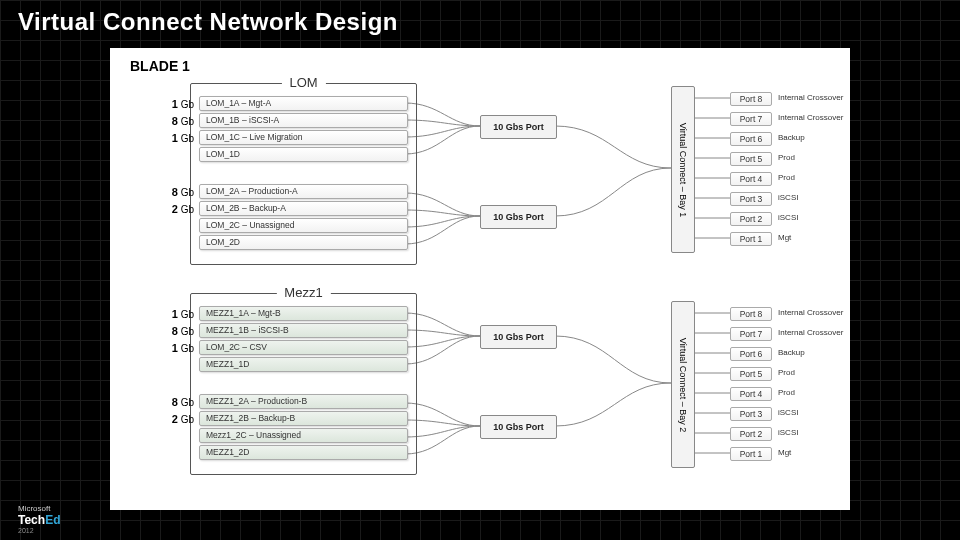  Describe the element at coordinates (304, 452) in the screenshot. I see `port-label: MEZZ1_2D` at that location.